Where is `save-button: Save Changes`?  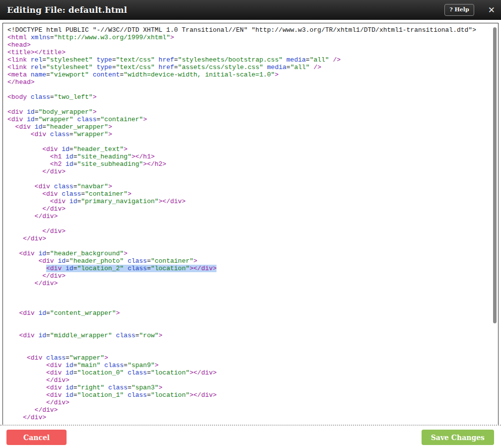 save-button: Save Changes is located at coordinates (458, 437).